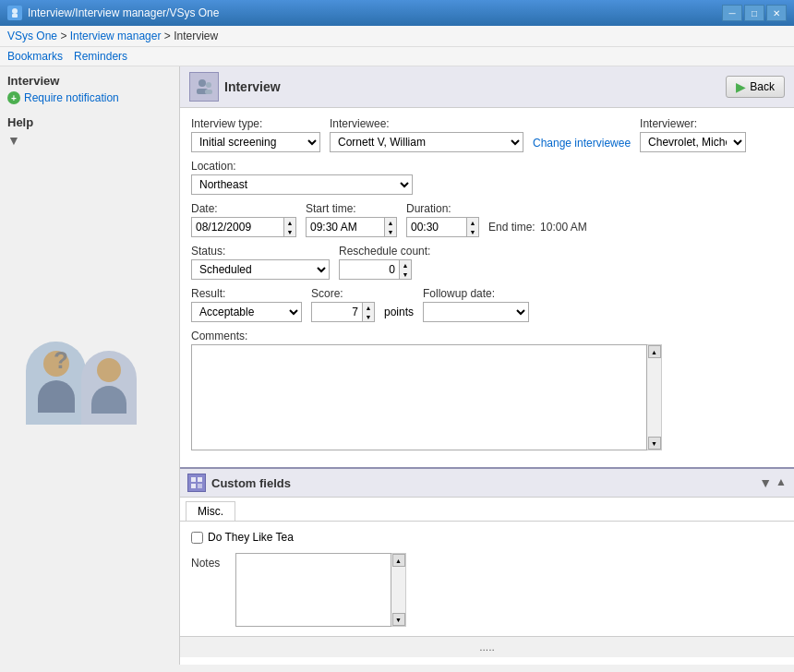 The width and height of the screenshot is (794, 672). What do you see at coordinates (90, 388) in the screenshot?
I see `sidebar-avatars: ?` at bounding box center [90, 388].